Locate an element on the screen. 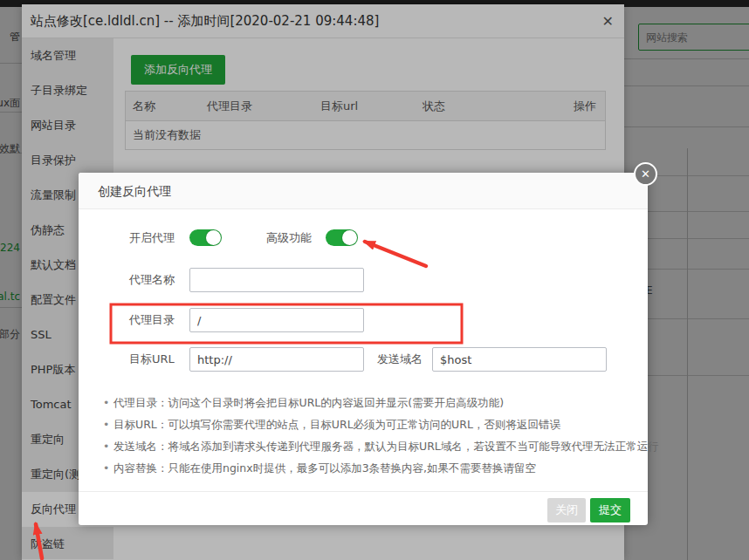 The height and width of the screenshot is (560, 749). submit-button: 提交 is located at coordinates (610, 510).